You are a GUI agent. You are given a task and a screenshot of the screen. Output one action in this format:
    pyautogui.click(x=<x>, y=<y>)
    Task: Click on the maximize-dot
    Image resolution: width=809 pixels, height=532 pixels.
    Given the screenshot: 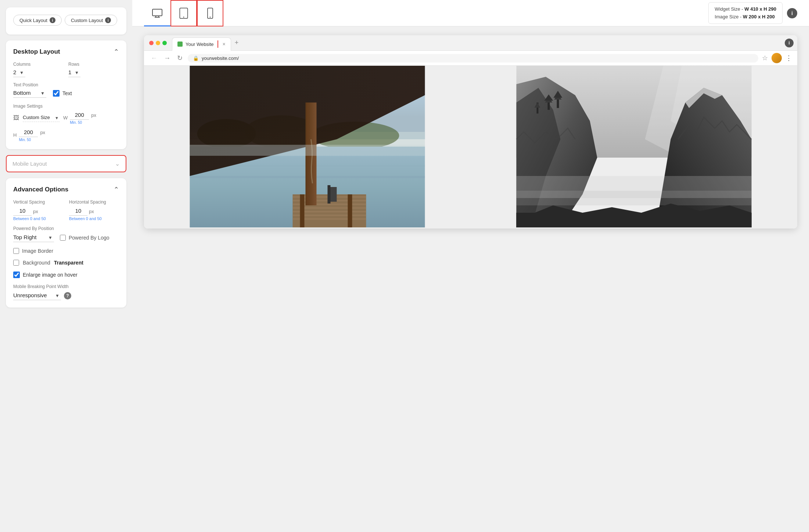 What is the action you would take?
    pyautogui.click(x=165, y=43)
    